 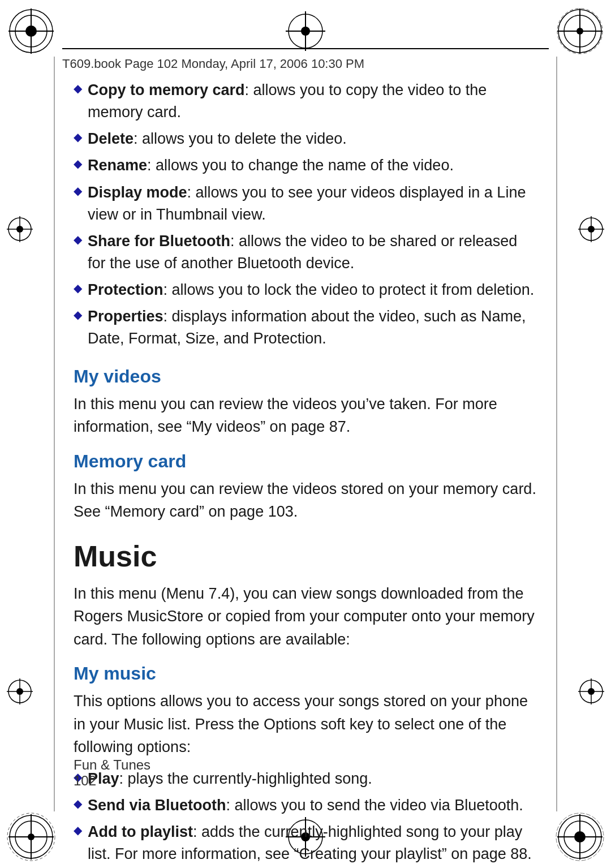 What do you see at coordinates (306, 462) in the screenshot?
I see `memory-card-heading: Memory card` at bounding box center [306, 462].